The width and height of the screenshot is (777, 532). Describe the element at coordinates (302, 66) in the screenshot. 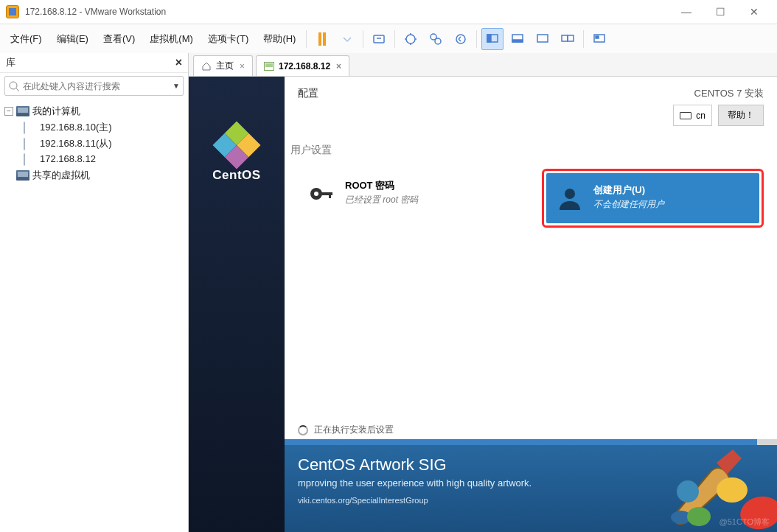

I see `tab-active-vm: 172.168.8.12 ×` at that location.